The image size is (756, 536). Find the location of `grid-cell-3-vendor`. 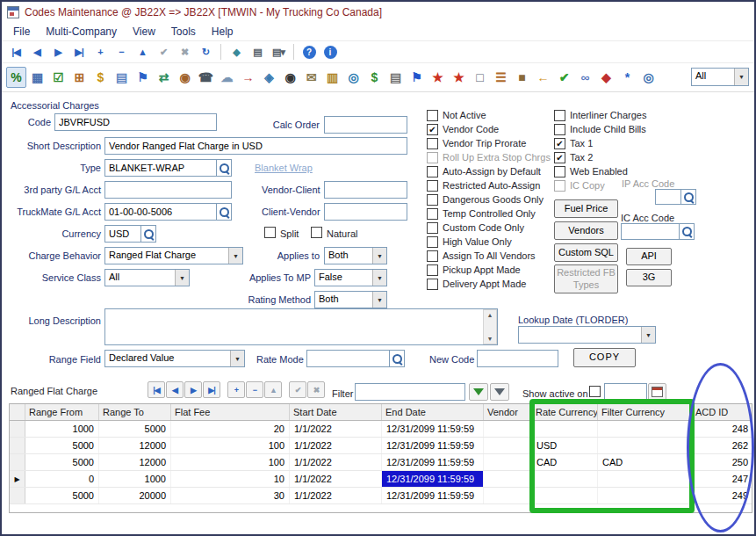

grid-cell-3-vendor is located at coordinates (508, 462).